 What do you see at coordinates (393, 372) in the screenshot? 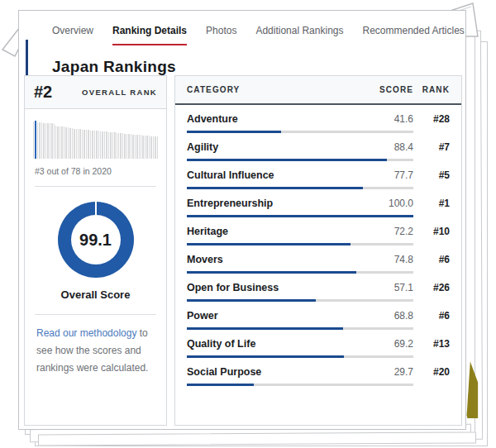
I see `score-value: 29.7` at bounding box center [393, 372].